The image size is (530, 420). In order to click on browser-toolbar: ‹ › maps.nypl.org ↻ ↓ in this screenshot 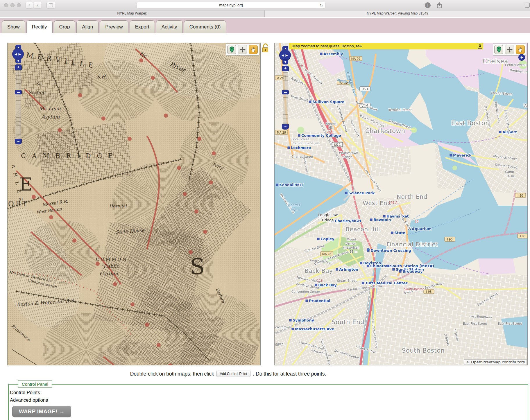, I will do `click(265, 5)`.